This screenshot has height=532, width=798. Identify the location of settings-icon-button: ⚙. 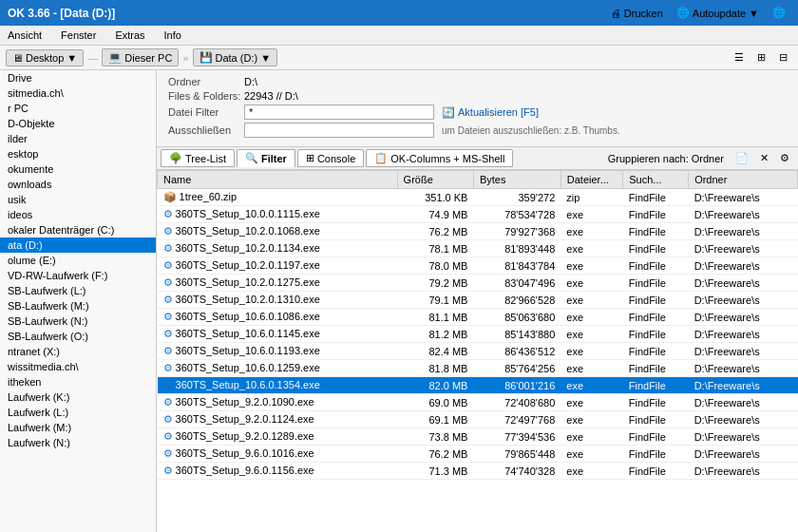
(785, 158).